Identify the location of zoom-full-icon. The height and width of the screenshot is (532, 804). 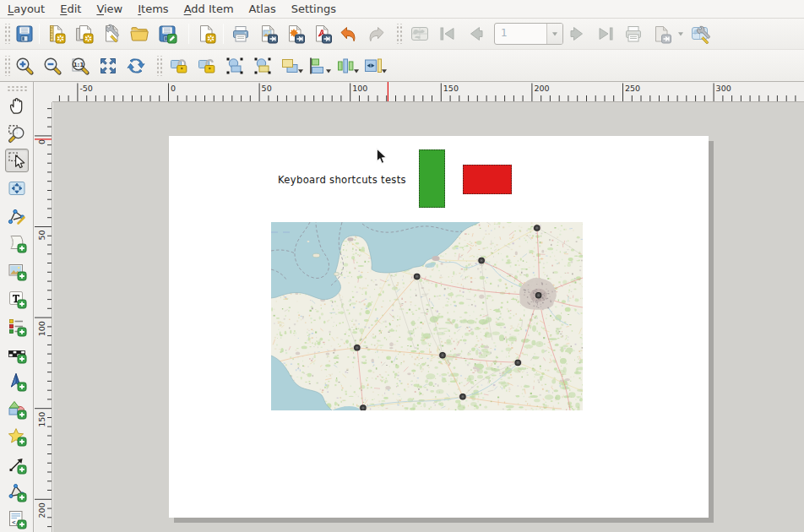
(108, 66).